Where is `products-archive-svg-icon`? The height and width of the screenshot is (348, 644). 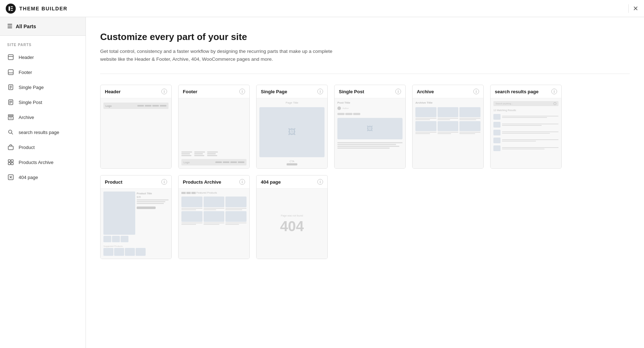
products-archive-svg-icon is located at coordinates (11, 162).